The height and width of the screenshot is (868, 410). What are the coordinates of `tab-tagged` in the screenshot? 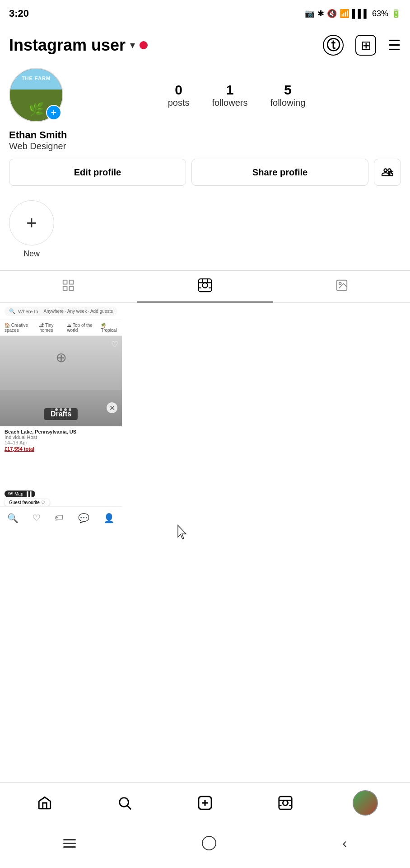 It's located at (341, 287).